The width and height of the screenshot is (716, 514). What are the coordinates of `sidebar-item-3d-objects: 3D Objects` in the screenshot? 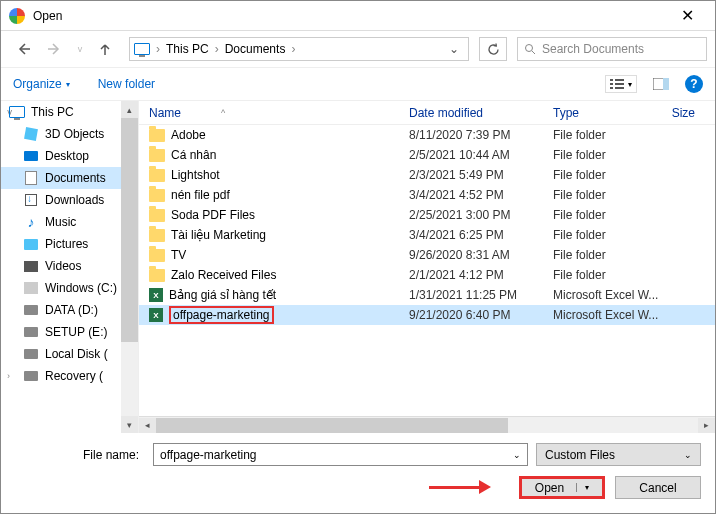 It's located at (70, 134).